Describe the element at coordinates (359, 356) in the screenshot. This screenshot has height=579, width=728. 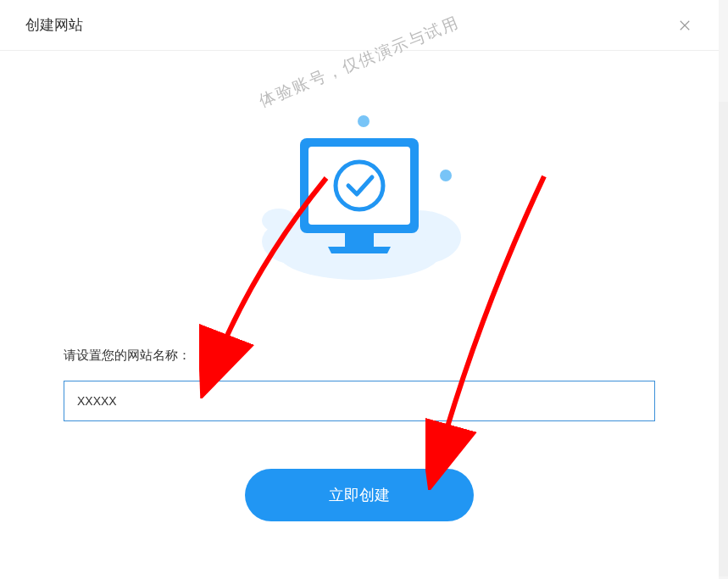
I see `website-name-label: 请设置您的网站名称：` at that location.